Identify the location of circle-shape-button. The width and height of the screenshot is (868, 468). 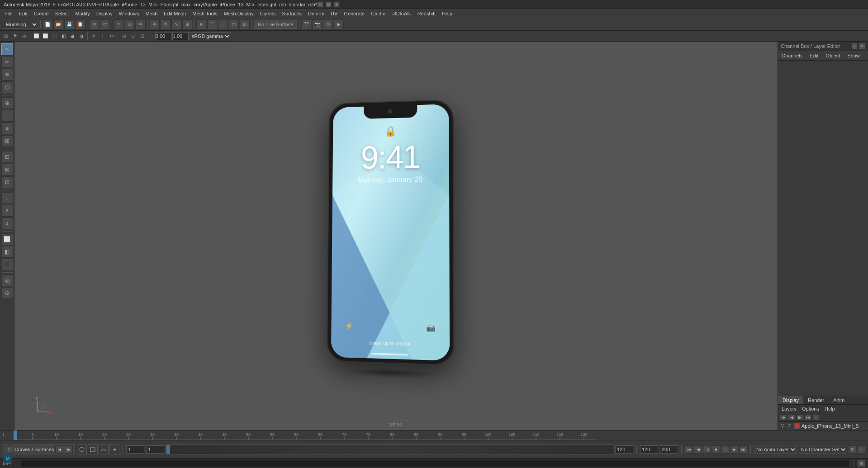
(82, 449).